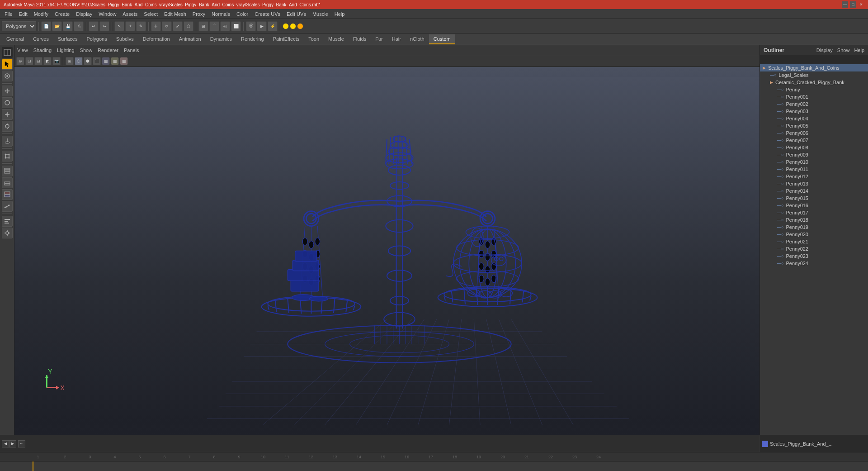  Describe the element at coordinates (236, 26) in the screenshot. I see `snap-surface-btn: ⬜` at that location.